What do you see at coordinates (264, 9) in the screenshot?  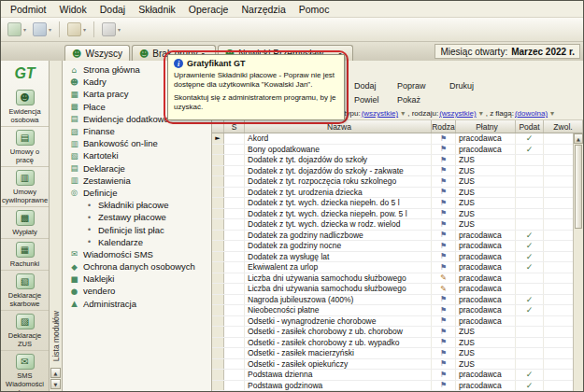 I see `menu-item: Narzędzia` at bounding box center [264, 9].